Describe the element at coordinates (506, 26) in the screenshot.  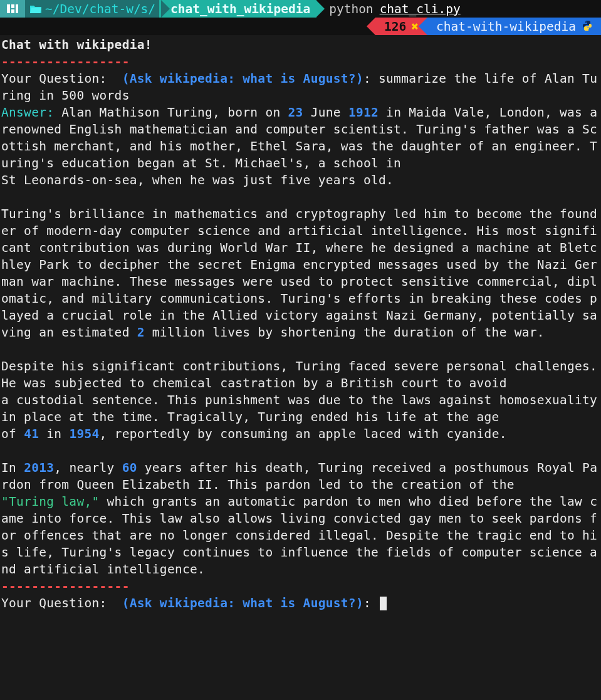
I see `tab-label: chat-with-wikipedia` at that location.